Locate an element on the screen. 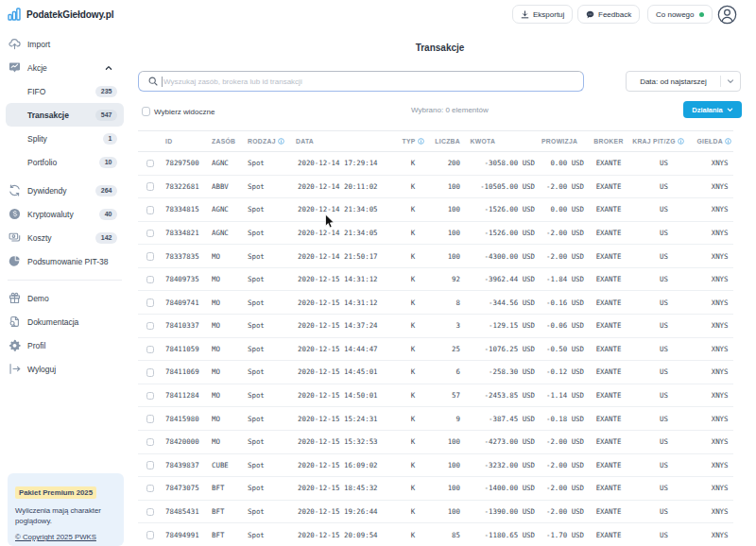 This screenshot has height=546, width=756. search-input: Wyszukaj zasób, brokera lub id transakcj… is located at coordinates (361, 81).